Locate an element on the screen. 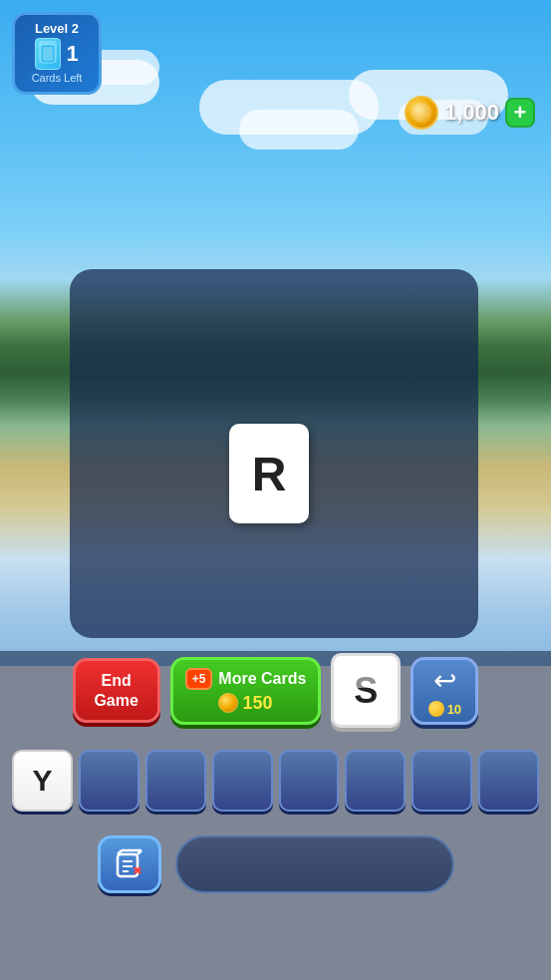 The width and height of the screenshot is (551, 980). s-tile-letter: S is located at coordinates (366, 691).